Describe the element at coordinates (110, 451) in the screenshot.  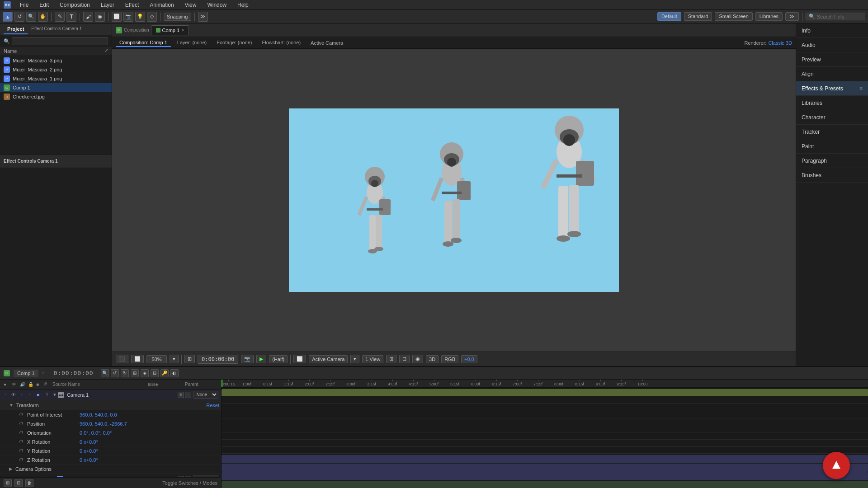
I see `prop-row-yrot: ⏱ Y Rotation 0 x+0.0°` at that location.